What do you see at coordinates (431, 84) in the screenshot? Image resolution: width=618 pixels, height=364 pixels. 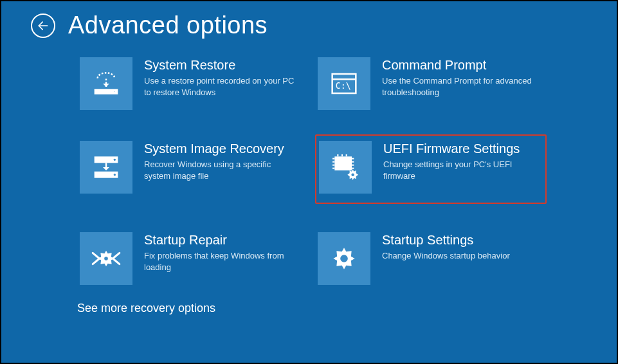 I see `tile-command-prompt: C:\ Command Prompt Use the Command Promp…` at bounding box center [431, 84].